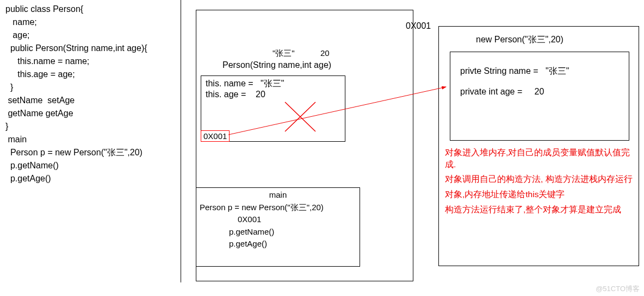  Describe the element at coordinates (273, 95) in the screenshot. I see `frame-line: this. age = 20` at that location.